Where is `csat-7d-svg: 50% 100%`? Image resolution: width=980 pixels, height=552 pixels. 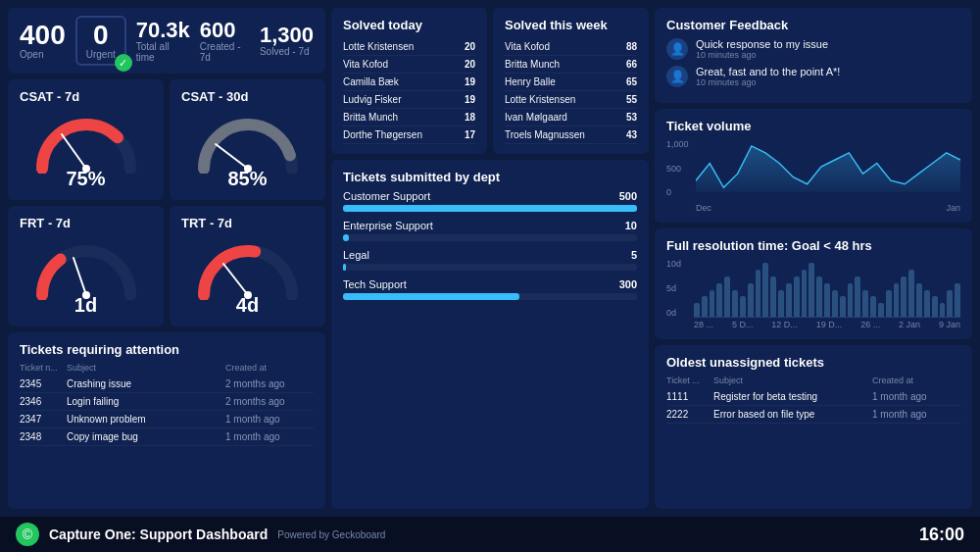 csat-7d-svg: 50% 100% is located at coordinates (86, 141).